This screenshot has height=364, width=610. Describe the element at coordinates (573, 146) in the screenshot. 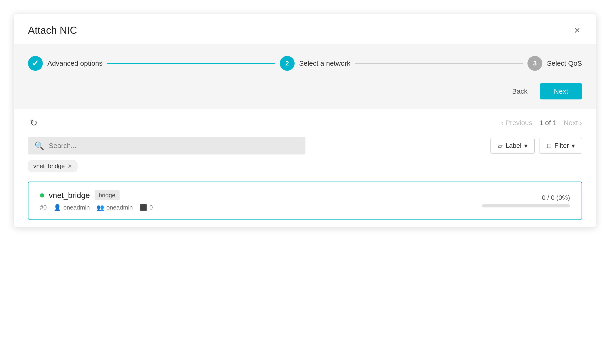

I see `filter-chevron-icon: ▾` at that location.